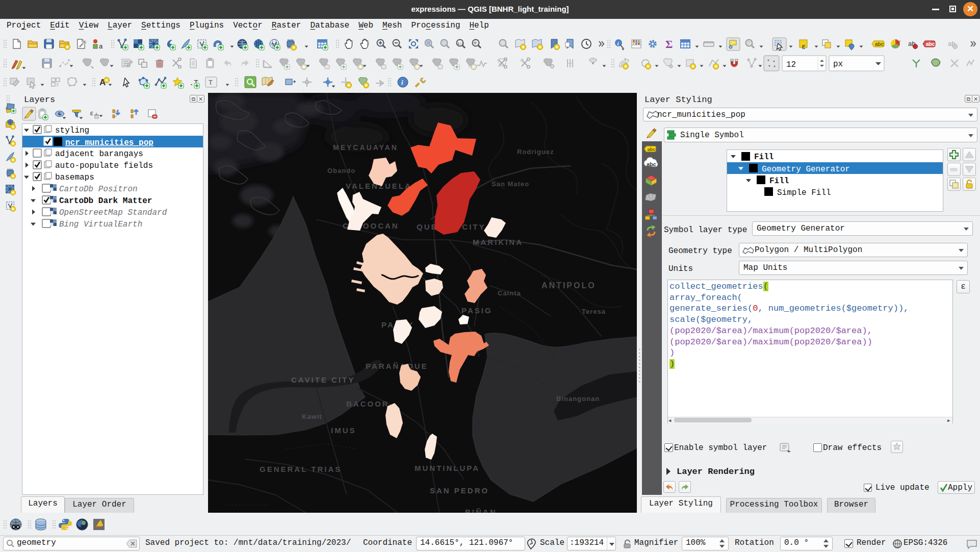 This screenshot has width=980, height=552. I want to click on svg-text: Obando, so click(342, 170).